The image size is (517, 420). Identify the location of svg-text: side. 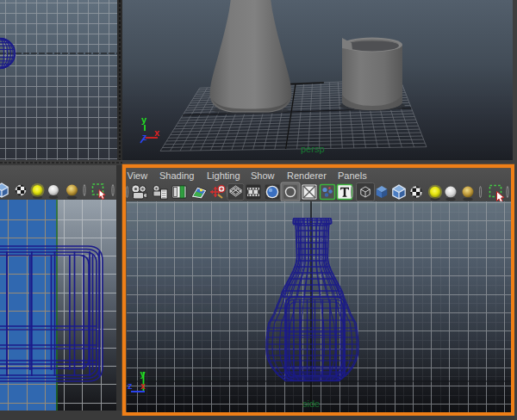
(311, 404).